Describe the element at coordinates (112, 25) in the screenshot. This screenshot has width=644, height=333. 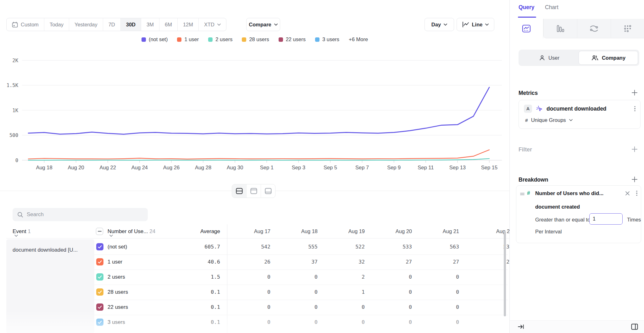
I see `range-option-7d: 7D` at that location.